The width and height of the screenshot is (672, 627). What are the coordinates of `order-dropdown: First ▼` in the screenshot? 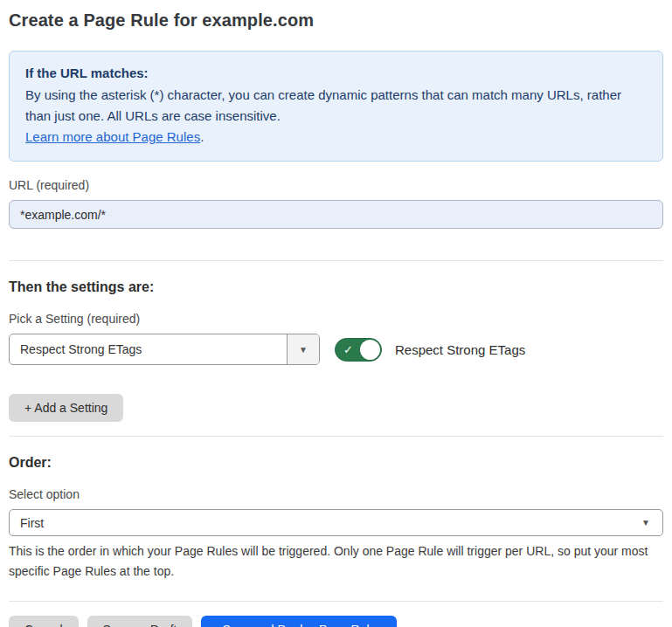 It's located at (336, 522).